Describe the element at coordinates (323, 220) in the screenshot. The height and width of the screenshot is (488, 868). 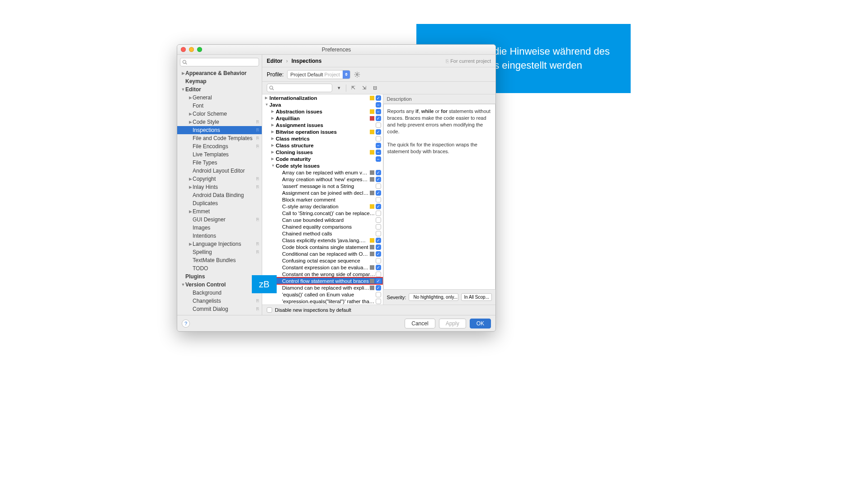
I see `inspection-row: Can use bounded wildcard` at that location.